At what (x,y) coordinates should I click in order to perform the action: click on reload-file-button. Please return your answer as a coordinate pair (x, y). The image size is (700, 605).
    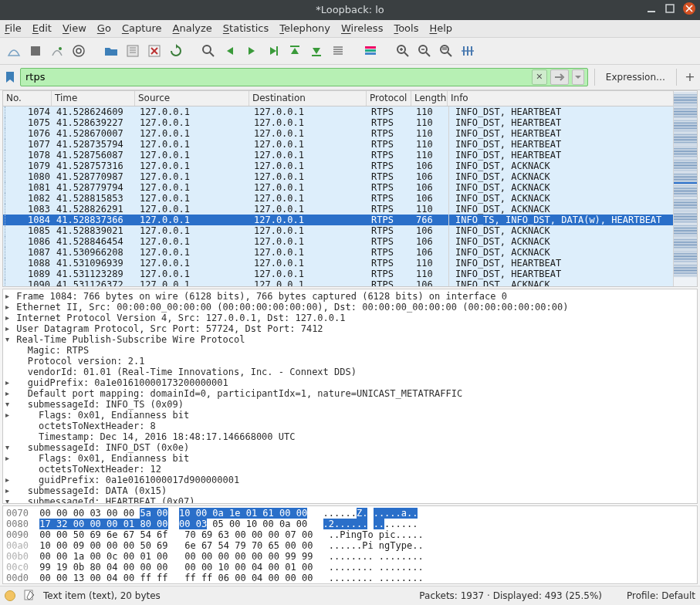
    Looking at the image, I should click on (176, 51).